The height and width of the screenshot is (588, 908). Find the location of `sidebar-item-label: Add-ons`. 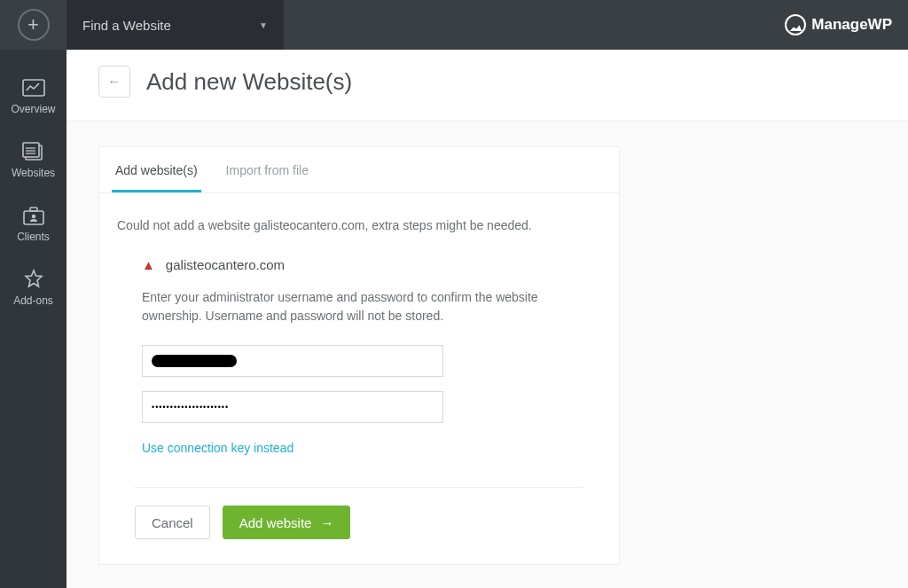

sidebar-item-label: Add-ons is located at coordinates (34, 301).